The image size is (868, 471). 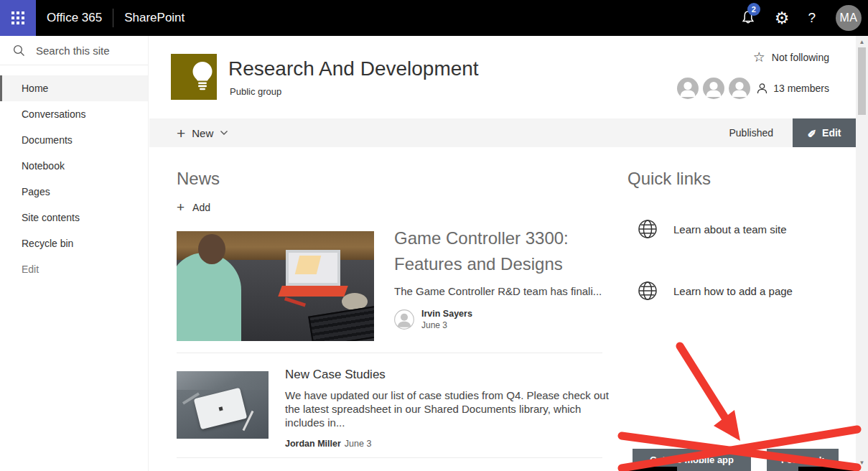 I want to click on waffle-icon, so click(x=18, y=18).